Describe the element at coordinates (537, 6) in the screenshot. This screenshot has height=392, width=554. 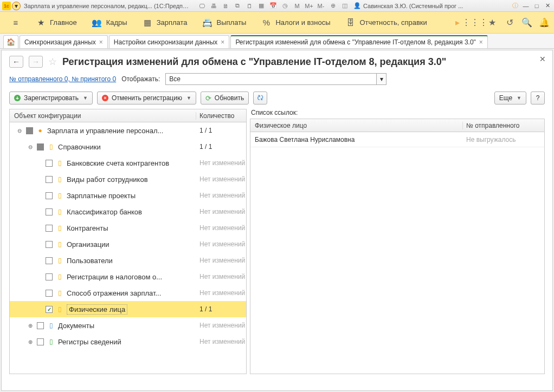
I see `maximize-button: □` at that location.